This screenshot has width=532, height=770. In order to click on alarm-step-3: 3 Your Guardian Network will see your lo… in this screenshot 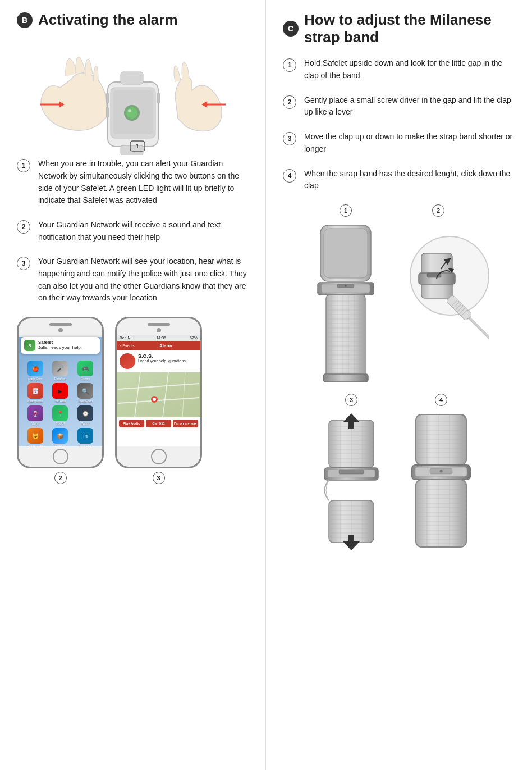, I will do `click(132, 280)`.